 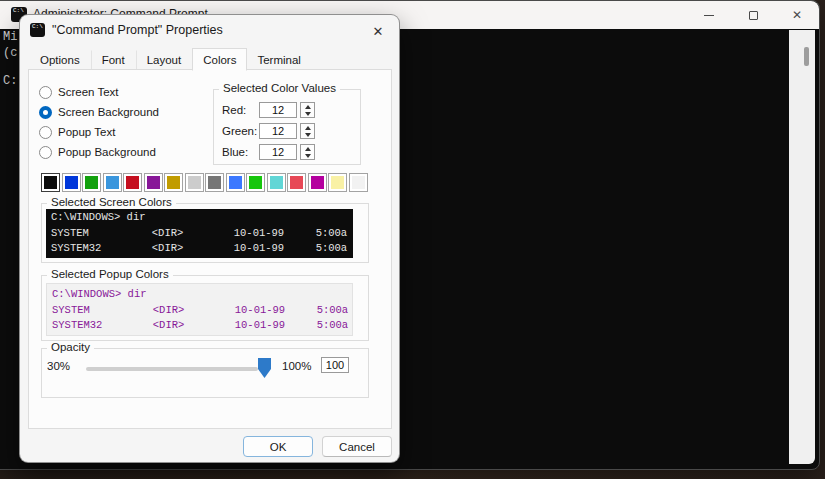 What do you see at coordinates (70, 347) in the screenshot?
I see `group-legend: Opacity` at bounding box center [70, 347].